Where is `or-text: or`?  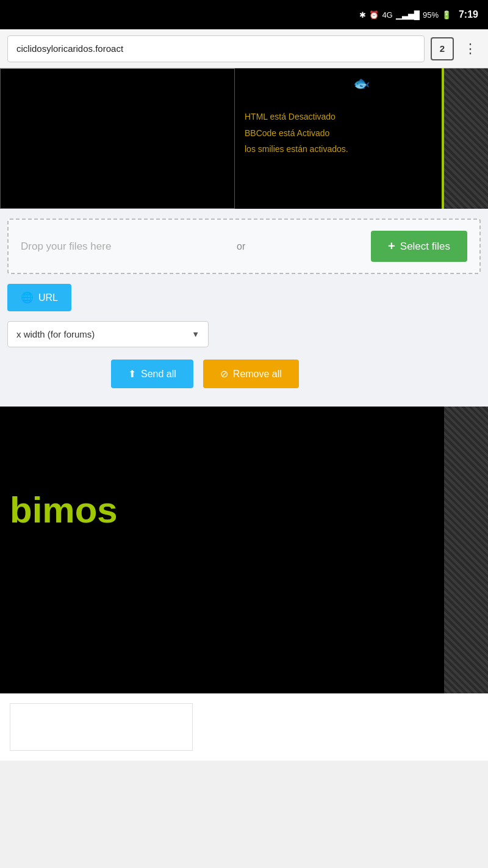
or-text: or is located at coordinates (241, 247).